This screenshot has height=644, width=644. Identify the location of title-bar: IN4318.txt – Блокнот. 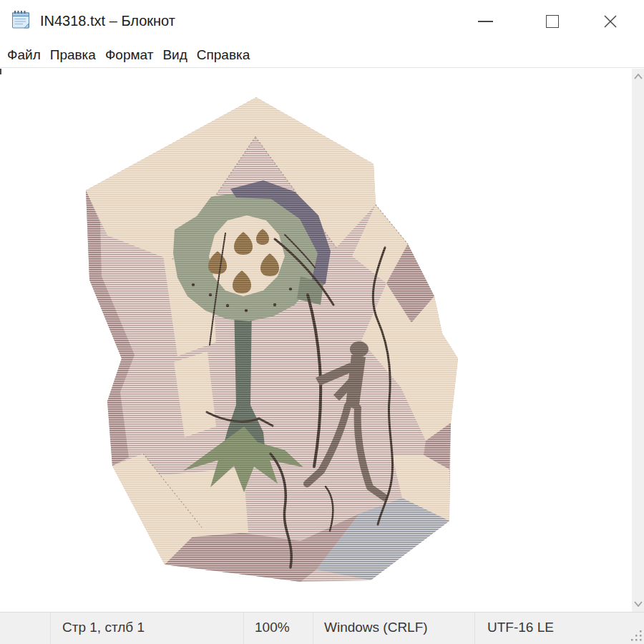
(322, 21).